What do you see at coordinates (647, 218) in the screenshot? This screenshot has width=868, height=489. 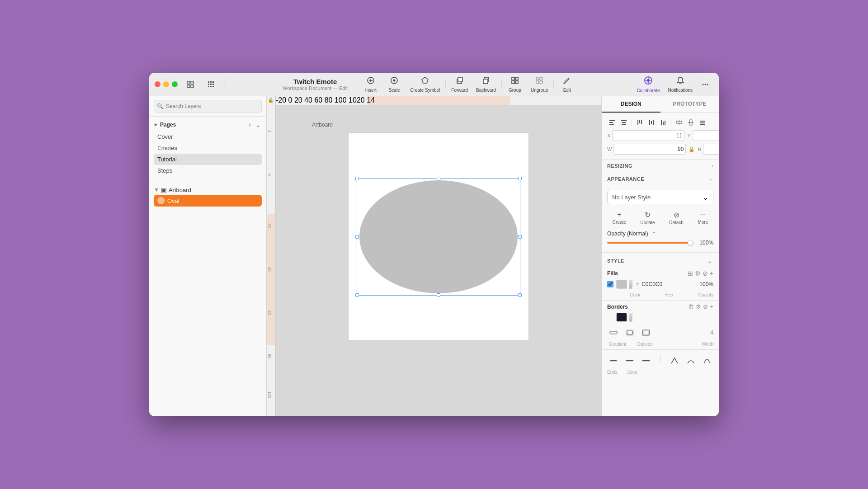 I see `style-update-button: ↻ Update` at bounding box center [647, 218].